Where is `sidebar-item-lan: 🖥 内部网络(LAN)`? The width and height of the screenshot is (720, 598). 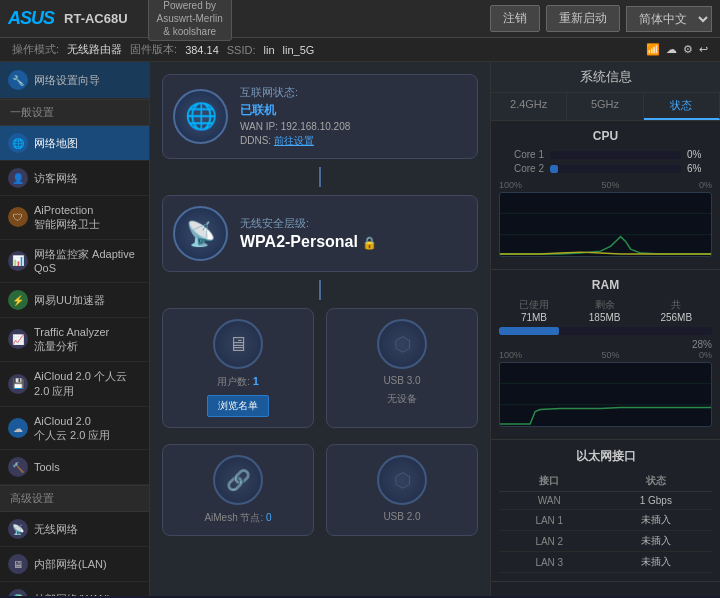
sidebar-item-lan: 🖥 内部网络(LAN) is located at coordinates (74, 564).